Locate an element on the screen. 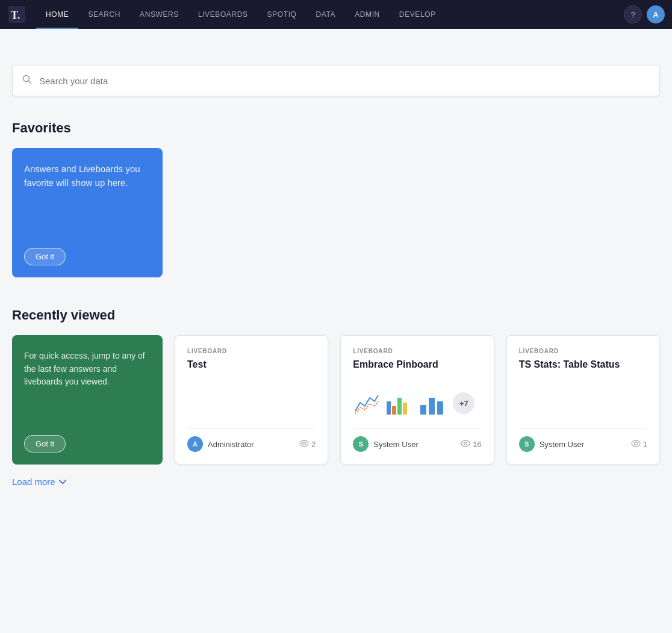  lb-author-3: S System User is located at coordinates (552, 444).